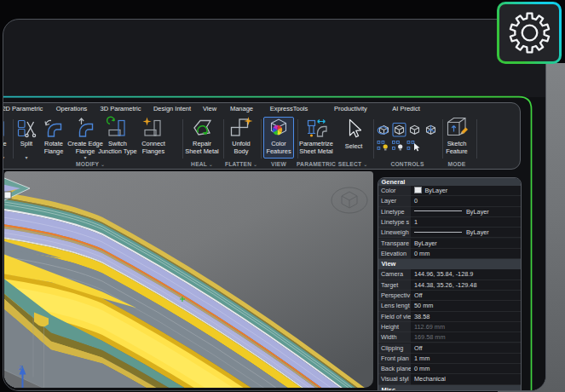 This screenshot has width=565, height=392. What do you see at coordinates (20, 366) in the screenshot?
I see `svg-text: Z` at bounding box center [20, 366].